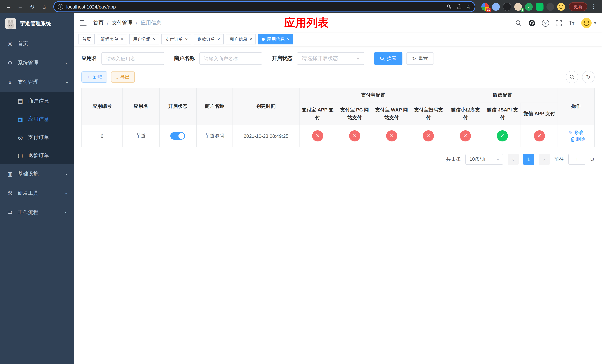 The width and height of the screenshot is (602, 364). What do you see at coordinates (264, 7) in the screenshot?
I see `address-bar: i localhost:1024/pay/app ☆` at bounding box center [264, 7].